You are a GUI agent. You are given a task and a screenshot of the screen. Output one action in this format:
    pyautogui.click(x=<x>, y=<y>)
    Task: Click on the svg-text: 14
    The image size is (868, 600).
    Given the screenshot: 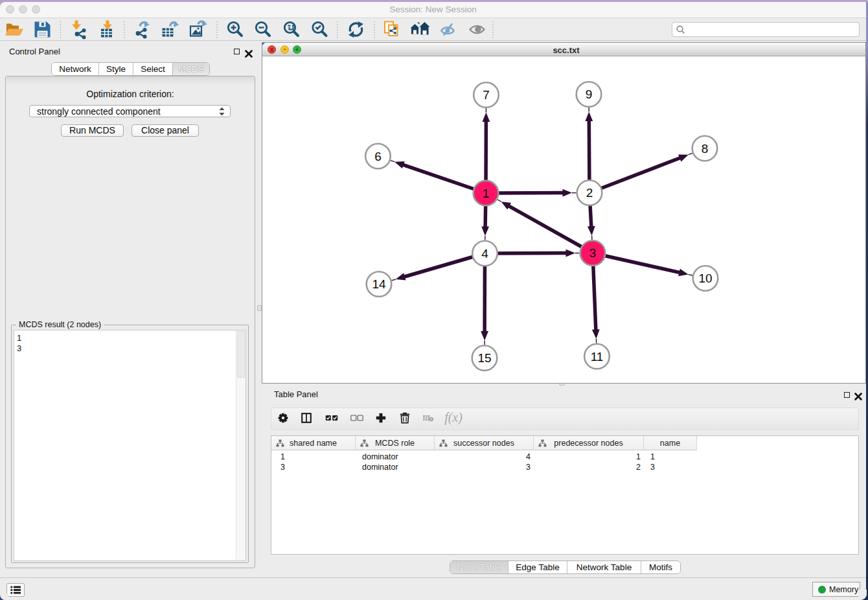 What is the action you would take?
    pyautogui.click(x=379, y=284)
    